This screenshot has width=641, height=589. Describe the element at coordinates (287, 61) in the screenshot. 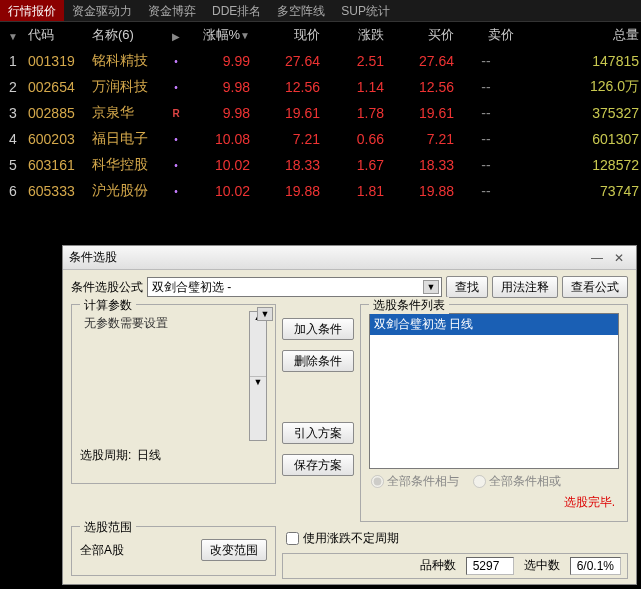

I see `price-cell: 27.64` at that location.